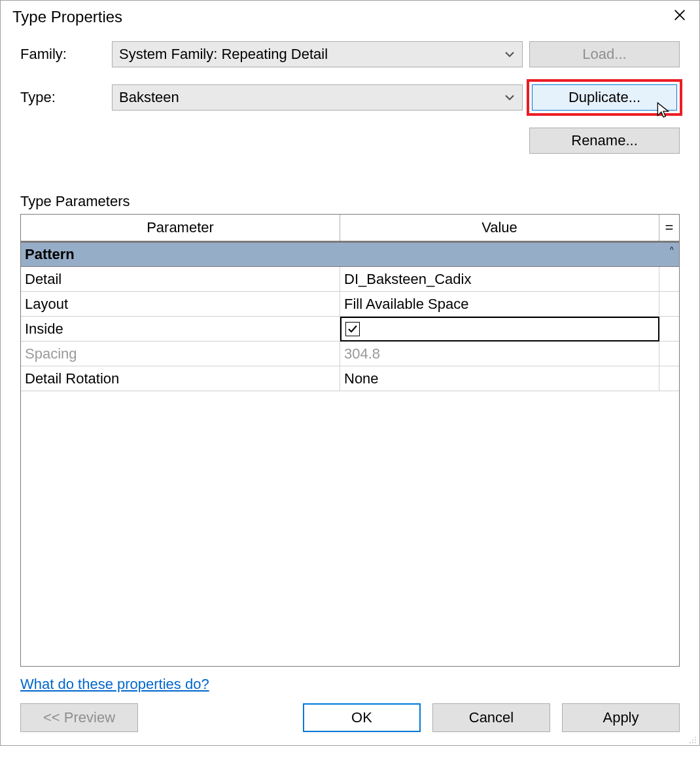 Image resolution: width=700 pixels, height=772 pixels. What do you see at coordinates (340, 17) in the screenshot?
I see `dialog-title: Type Properties` at bounding box center [340, 17].